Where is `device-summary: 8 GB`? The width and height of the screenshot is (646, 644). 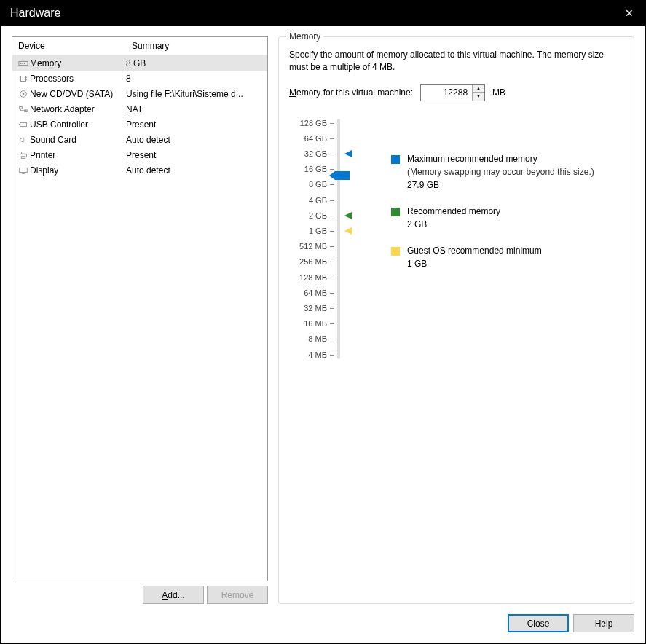 device-summary: 8 GB is located at coordinates (197, 63).